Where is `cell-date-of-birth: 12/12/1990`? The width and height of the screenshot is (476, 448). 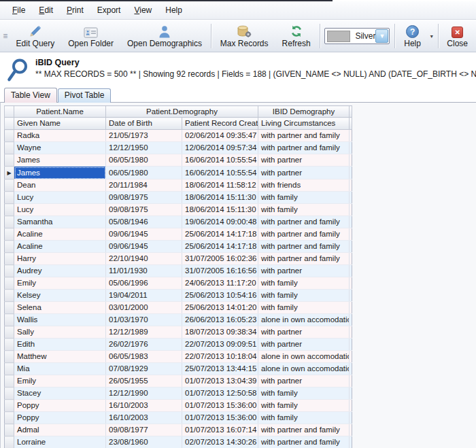 cell-date-of-birth: 12/12/1990 is located at coordinates (144, 394).